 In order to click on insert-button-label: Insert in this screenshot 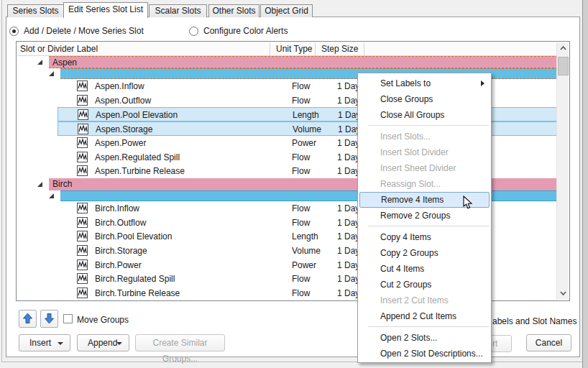, I will do `click(40, 343)`.